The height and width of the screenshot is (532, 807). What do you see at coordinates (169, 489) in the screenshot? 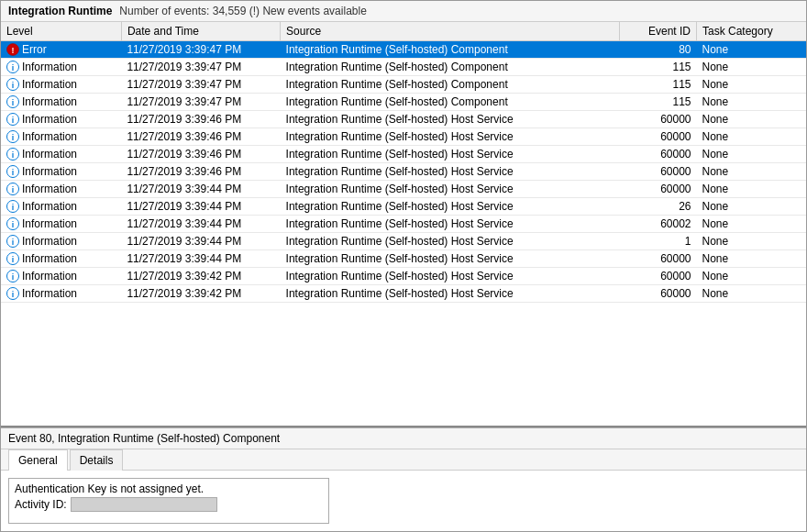
I see `detail-line1: Authentication Key is not assigned yet.` at bounding box center [169, 489].